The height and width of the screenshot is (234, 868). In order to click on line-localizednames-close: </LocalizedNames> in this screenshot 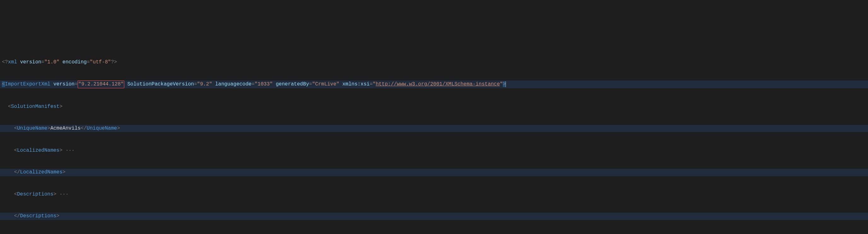, I will do `click(434, 172)`.